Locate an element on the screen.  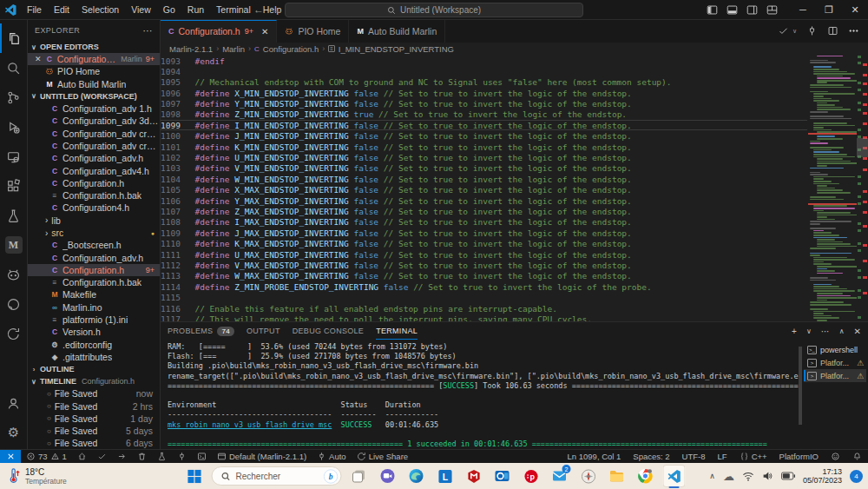
minimap is located at coordinates (832, 188).